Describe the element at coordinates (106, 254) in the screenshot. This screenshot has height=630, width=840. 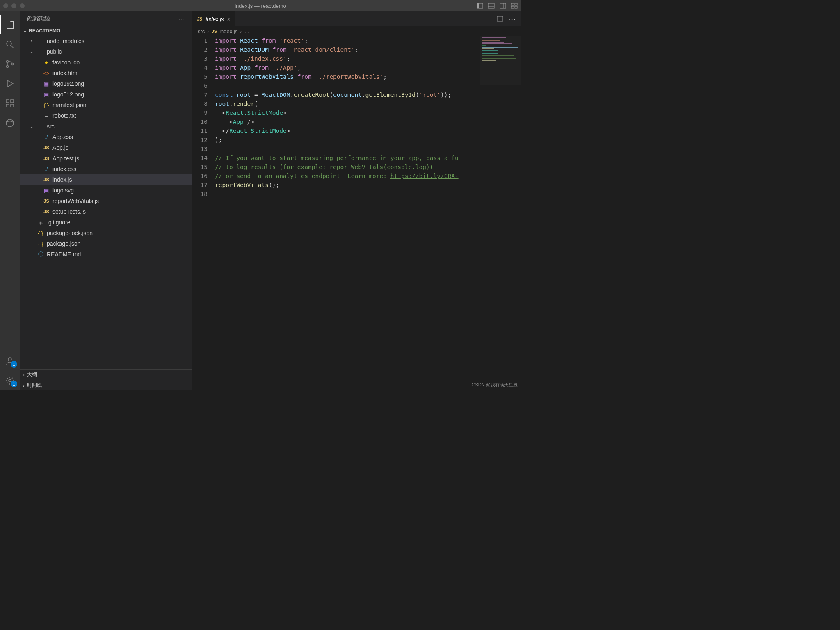
I see `file-tree-item: ⓘREADME.md` at that location.